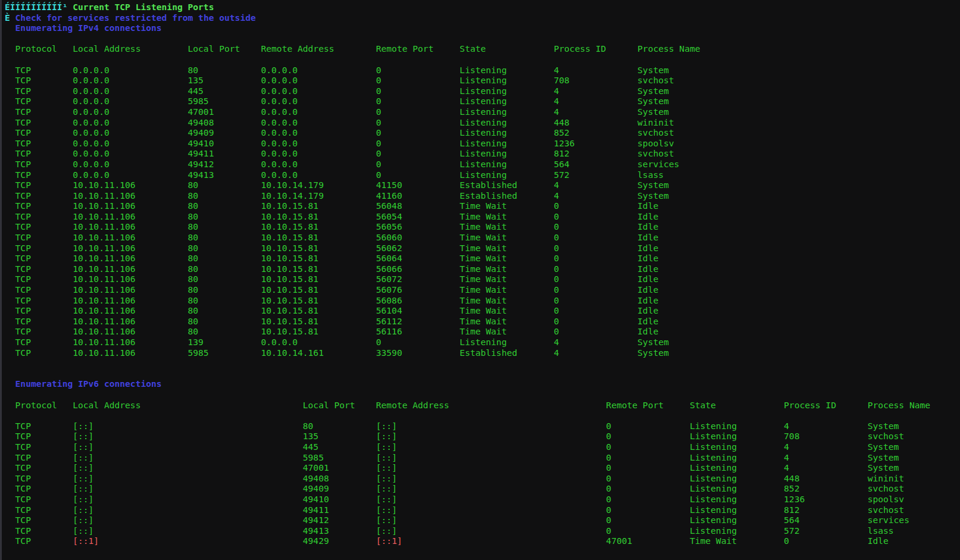 The image size is (960, 560). Describe the element at coordinates (737, 405) in the screenshot. I see `col-header-state: State` at that location.